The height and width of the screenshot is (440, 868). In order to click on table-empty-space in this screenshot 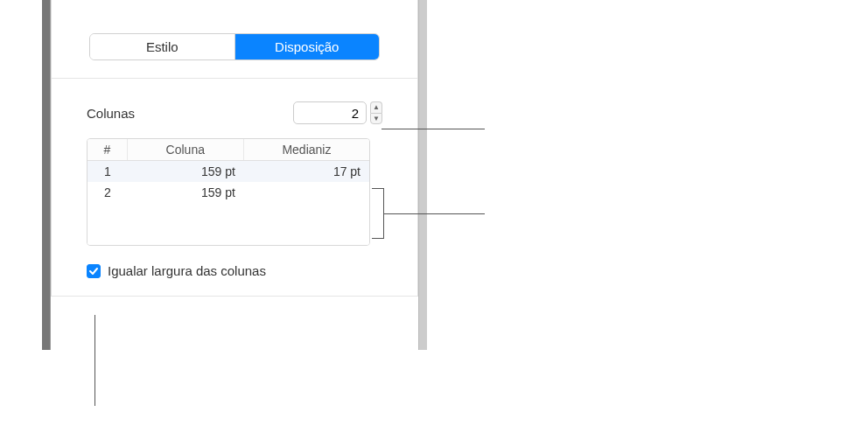, I will do `click(228, 224)`.